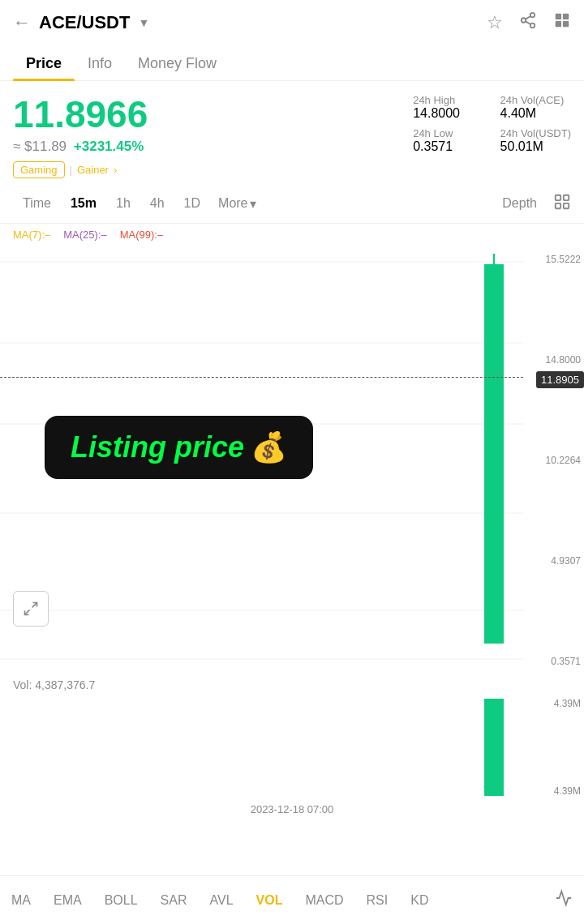 The width and height of the screenshot is (584, 924). Describe the element at coordinates (141, 235) in the screenshot. I see `ma99-item: MA(99):–` at that location.